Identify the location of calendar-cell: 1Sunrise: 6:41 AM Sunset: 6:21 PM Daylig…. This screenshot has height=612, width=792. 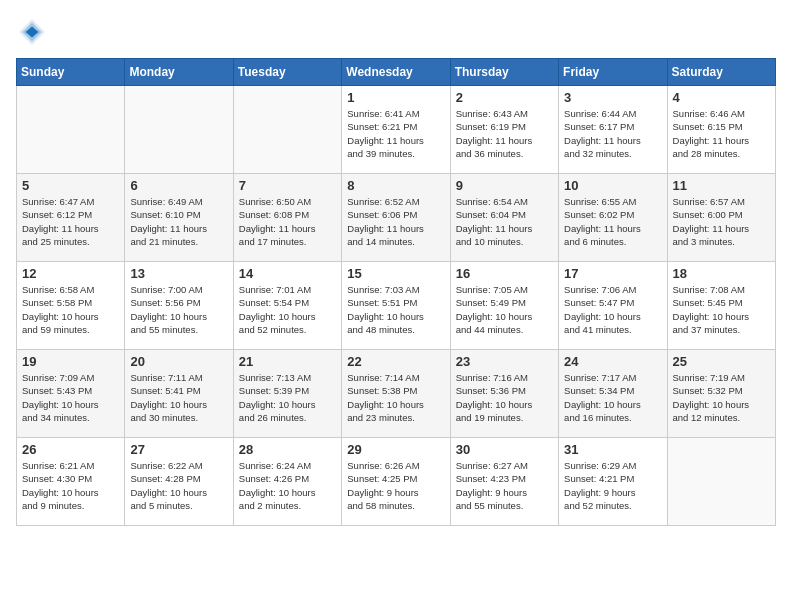
(396, 130).